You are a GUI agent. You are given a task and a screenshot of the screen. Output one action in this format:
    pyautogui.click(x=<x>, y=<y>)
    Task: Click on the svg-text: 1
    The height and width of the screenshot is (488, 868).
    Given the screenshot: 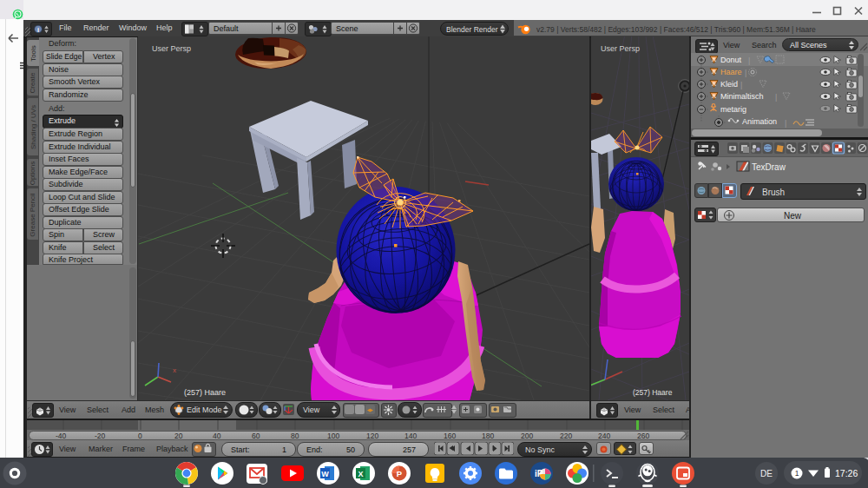 What is the action you would take?
    pyautogui.click(x=797, y=473)
    